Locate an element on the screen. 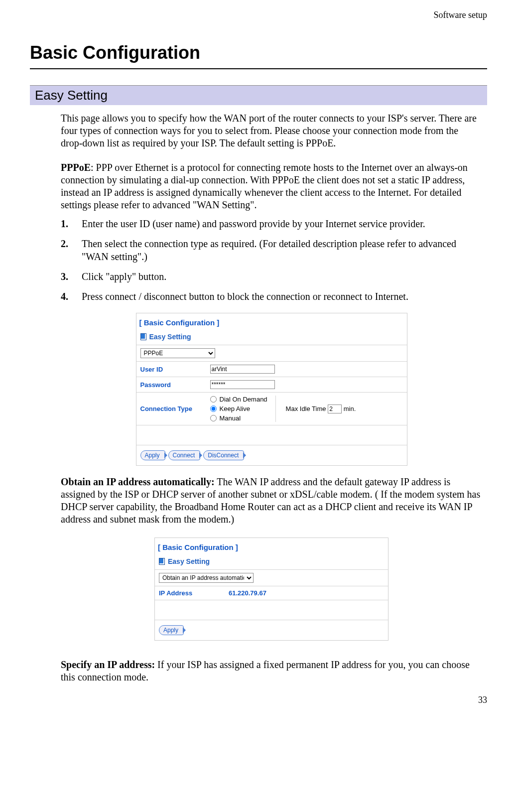  user-id-label: User ID is located at coordinates (171, 370).